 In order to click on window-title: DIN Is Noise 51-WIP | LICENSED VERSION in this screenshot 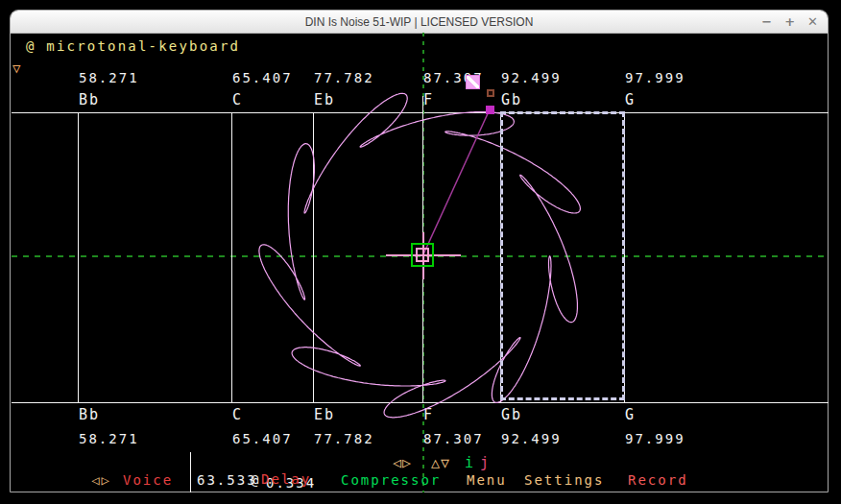, I will do `click(420, 22)`.